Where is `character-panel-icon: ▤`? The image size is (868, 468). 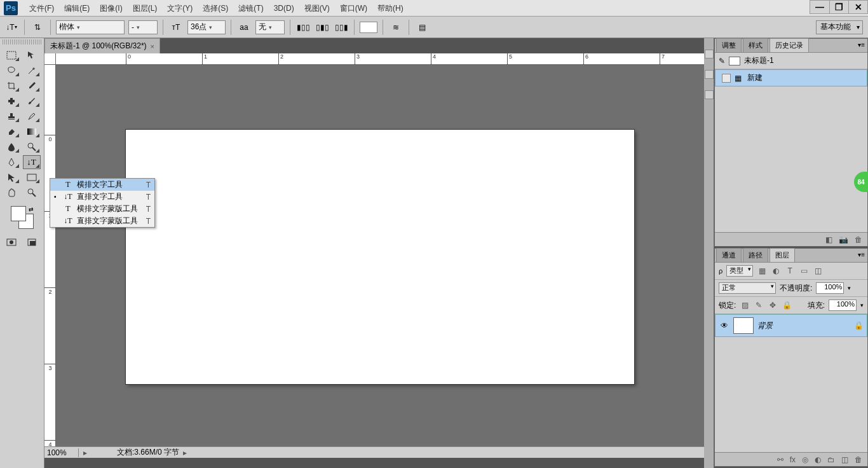
character-panel-icon: ▤ is located at coordinates (422, 27).